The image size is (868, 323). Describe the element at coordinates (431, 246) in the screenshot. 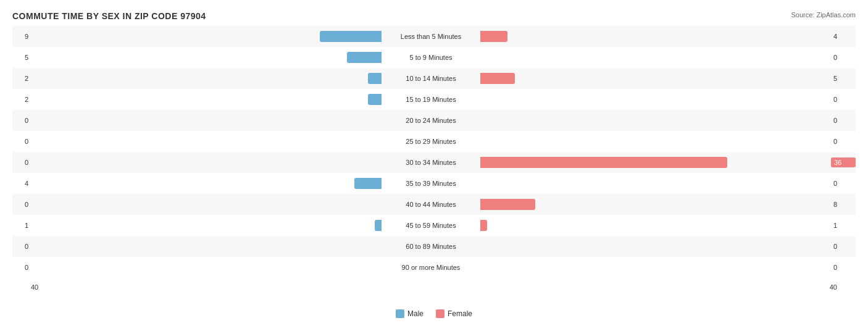

I see `bars-wrapper: 60 to 89 Minutes` at that location.